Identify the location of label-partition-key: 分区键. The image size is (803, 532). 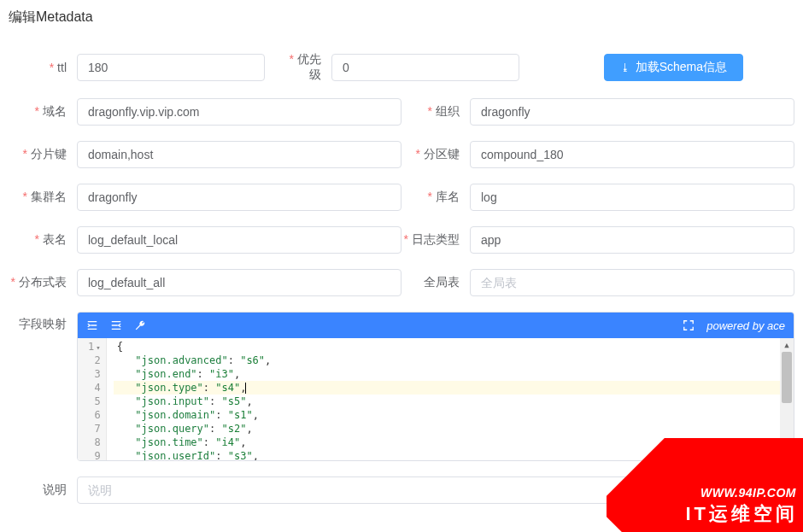
(436, 155).